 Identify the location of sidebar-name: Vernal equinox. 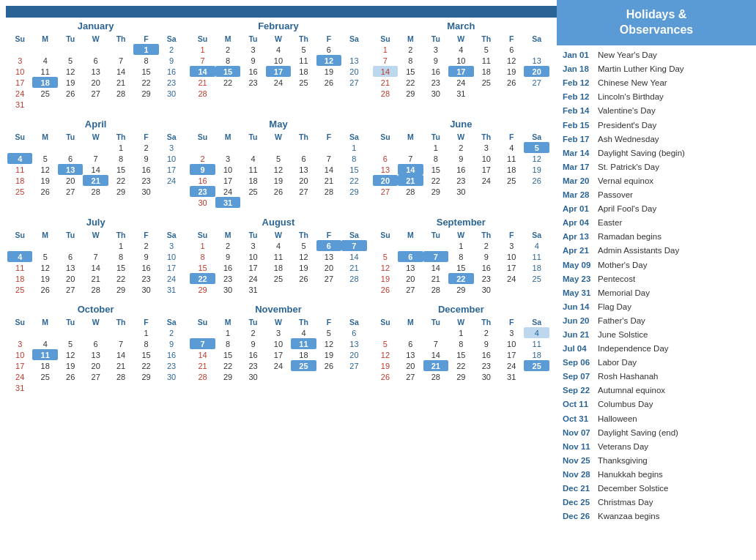
(626, 181).